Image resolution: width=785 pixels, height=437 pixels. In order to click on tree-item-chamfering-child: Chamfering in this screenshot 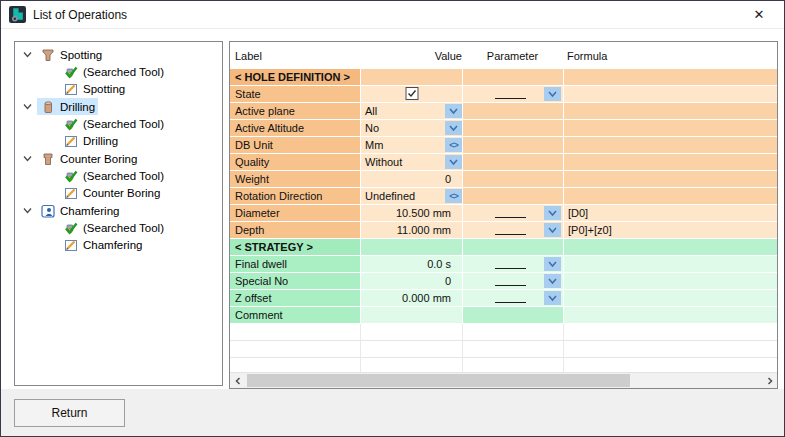, I will do `click(118, 246)`.